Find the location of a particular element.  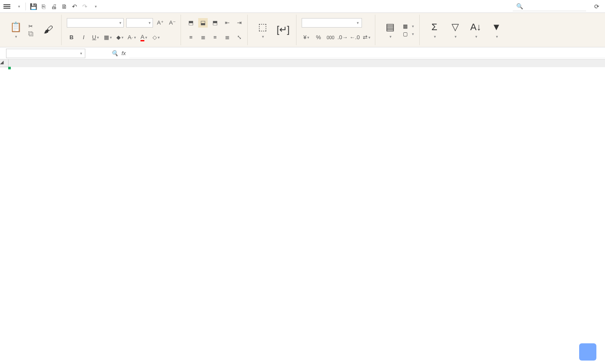

menu-left-group: ▾ 💾 ⎘ 🖨 🗎 ↶ ↷ ▾ is located at coordinates (52, 6).